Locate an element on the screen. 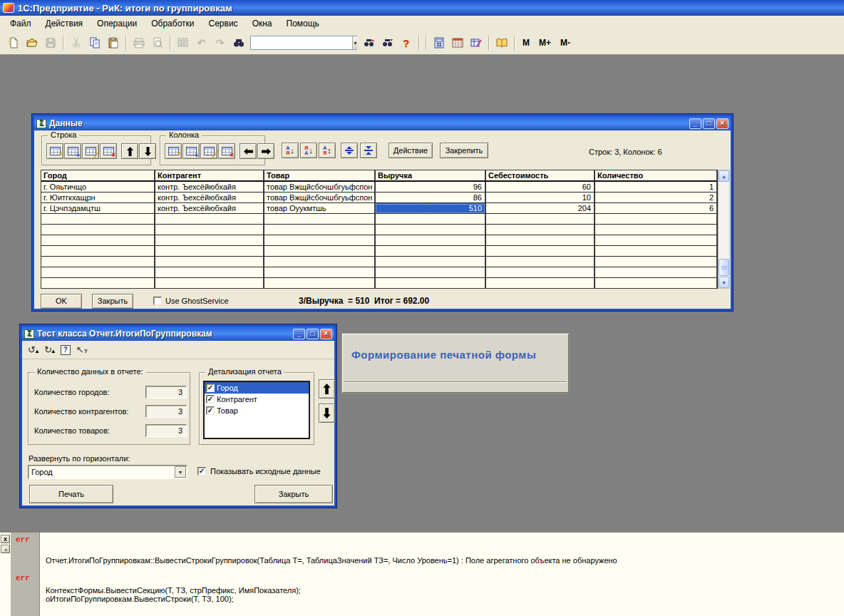 This screenshot has height=616, width=844. cell-product: товар Вжщйсбочшбгуьфспон is located at coordinates (319, 187).